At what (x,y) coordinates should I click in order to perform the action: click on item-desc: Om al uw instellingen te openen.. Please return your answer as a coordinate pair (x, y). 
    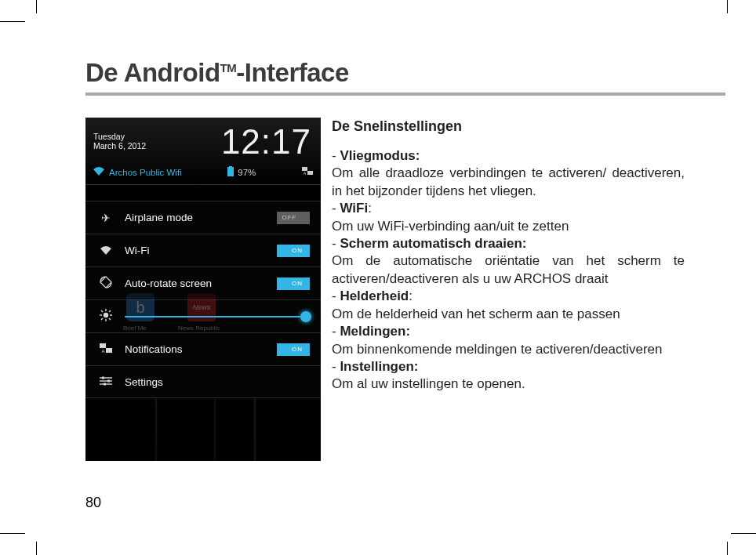
    Looking at the image, I should click on (508, 384).